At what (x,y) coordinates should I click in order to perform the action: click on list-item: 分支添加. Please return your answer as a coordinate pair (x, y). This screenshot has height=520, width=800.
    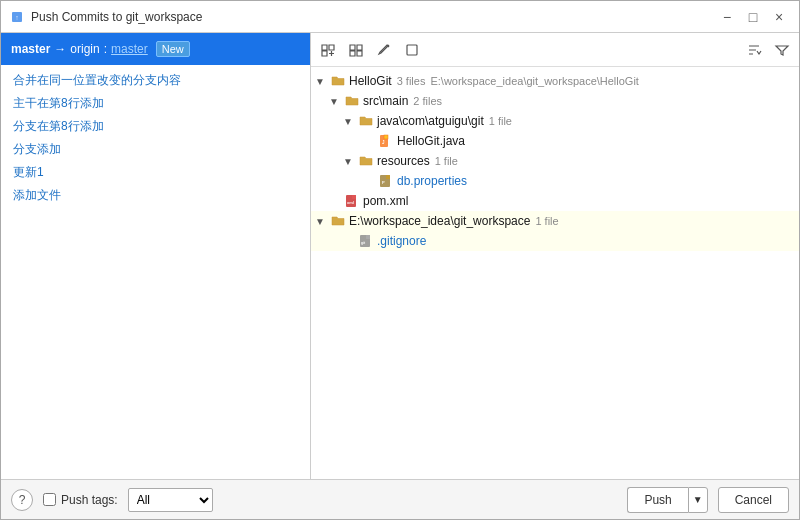
    Looking at the image, I should click on (156, 150).